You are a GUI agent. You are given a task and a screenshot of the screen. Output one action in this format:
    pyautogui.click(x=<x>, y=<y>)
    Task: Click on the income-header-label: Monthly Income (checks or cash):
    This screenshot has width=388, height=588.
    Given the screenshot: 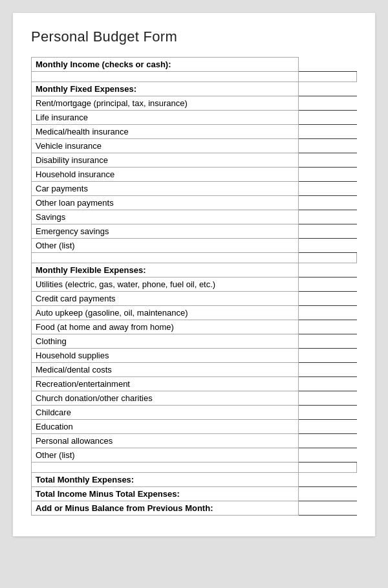 What is the action you would take?
    pyautogui.click(x=166, y=65)
    